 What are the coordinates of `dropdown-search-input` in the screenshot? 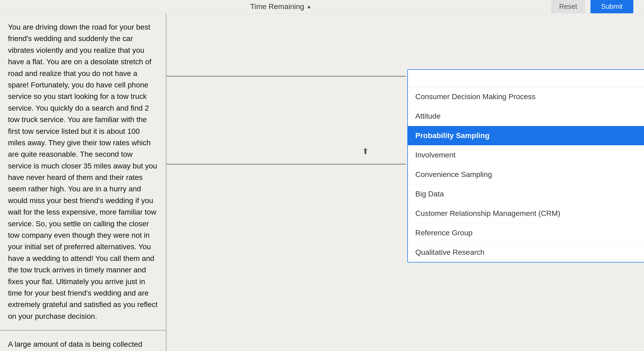 It's located at (529, 78).